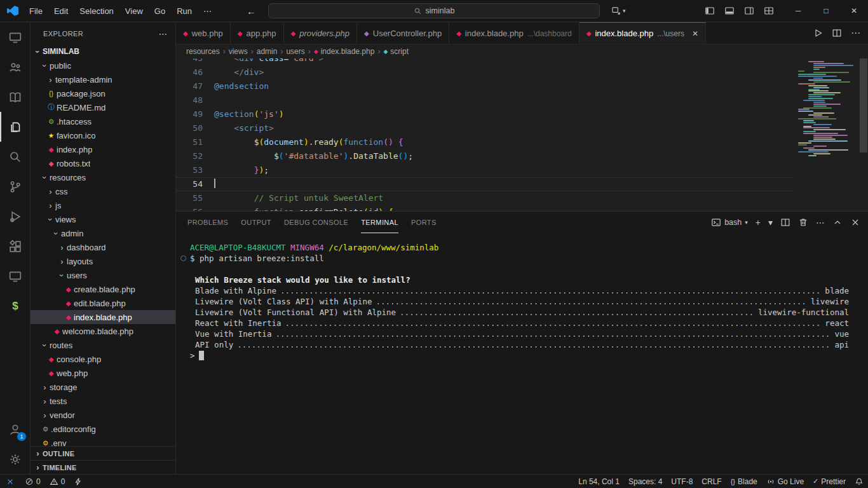 This screenshot has height=488, width=868. What do you see at coordinates (15, 187) in the screenshot?
I see `source-control-icon` at bounding box center [15, 187].